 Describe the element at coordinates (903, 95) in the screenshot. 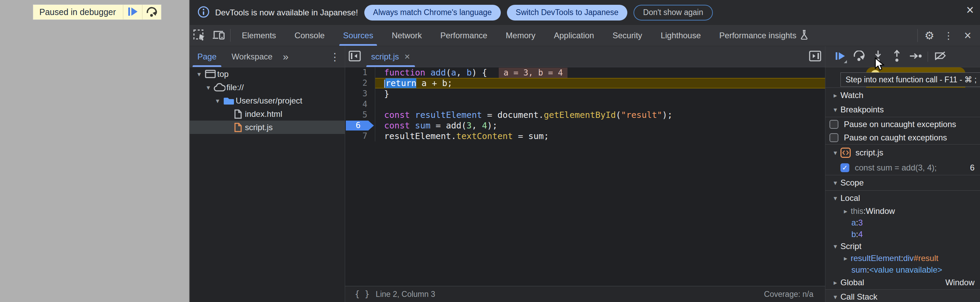

I see `watch-section: ▸Watch` at that location.